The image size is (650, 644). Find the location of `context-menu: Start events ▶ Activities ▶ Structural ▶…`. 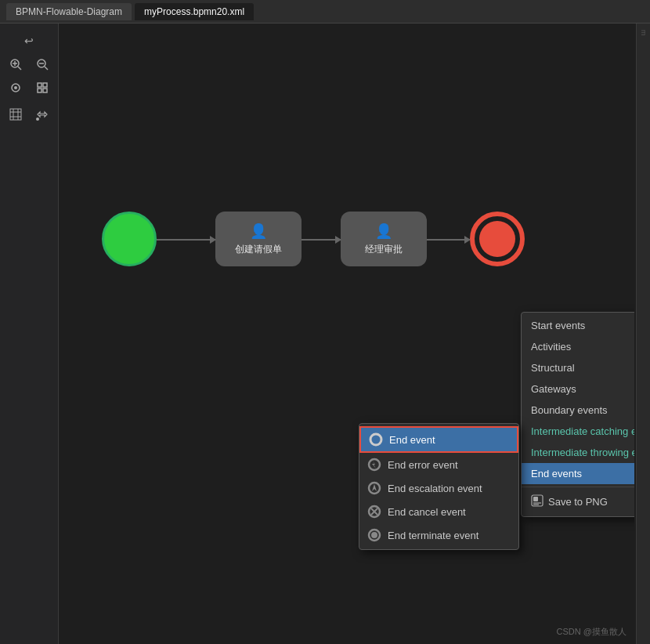

context-menu: Start events ▶ Activities ▶ Structural ▶… is located at coordinates (578, 414).